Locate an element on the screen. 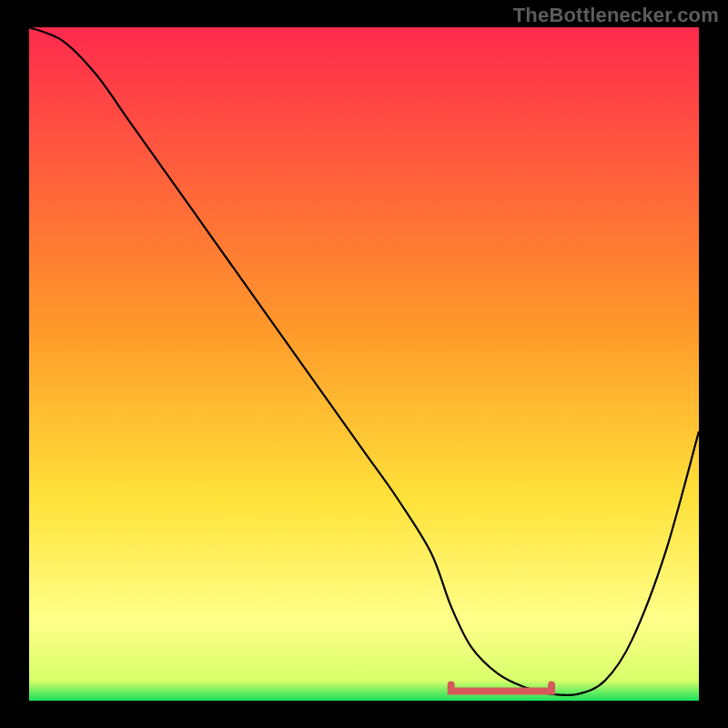 Image resolution: width=728 pixels, height=728 pixels. watermark-text: TheBottlenecker.com is located at coordinates (616, 15).